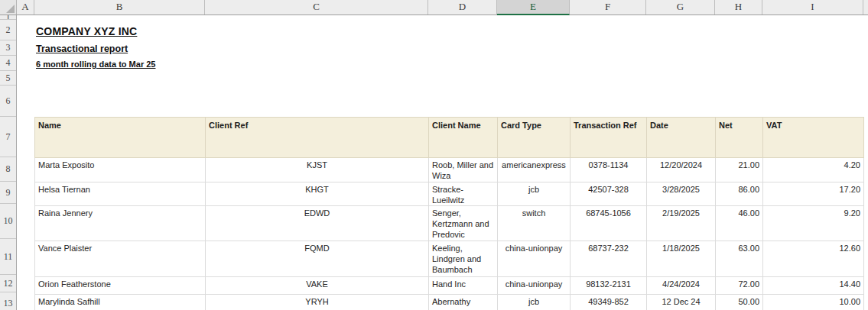 Image resolution: width=868 pixels, height=310 pixels. I want to click on cell-vat: 4.20, so click(814, 170).